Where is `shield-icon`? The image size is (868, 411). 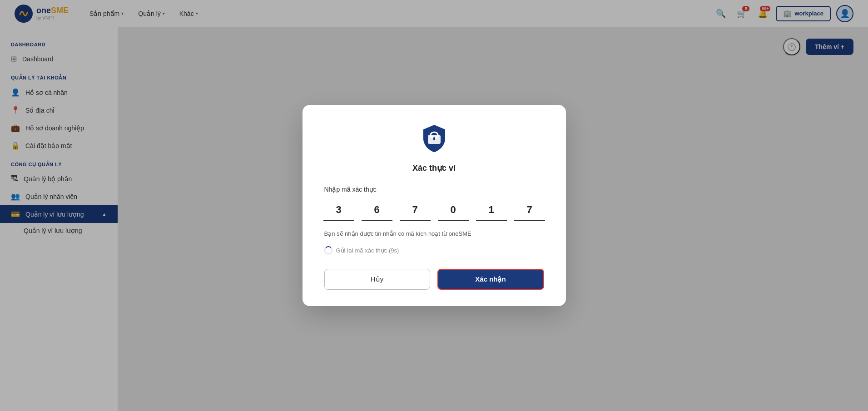 shield-icon is located at coordinates (434, 139).